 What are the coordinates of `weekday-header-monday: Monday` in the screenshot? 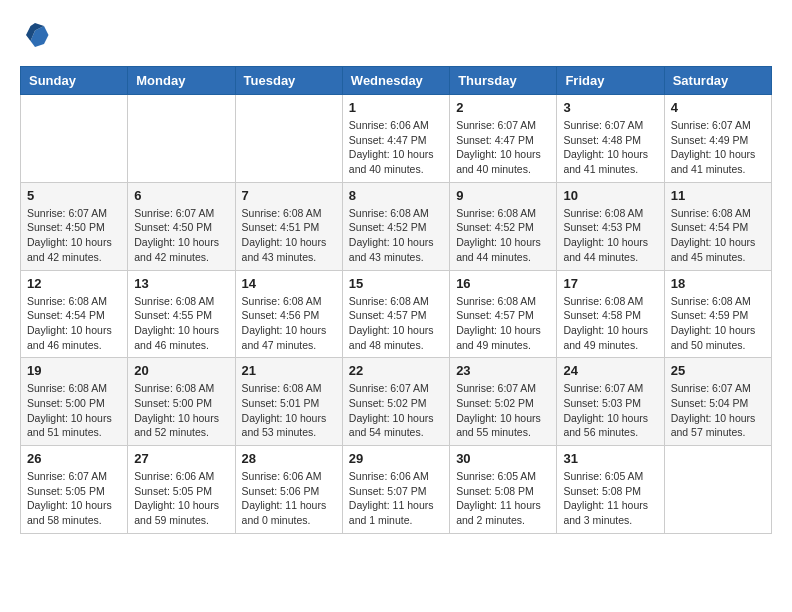 It's located at (182, 81).